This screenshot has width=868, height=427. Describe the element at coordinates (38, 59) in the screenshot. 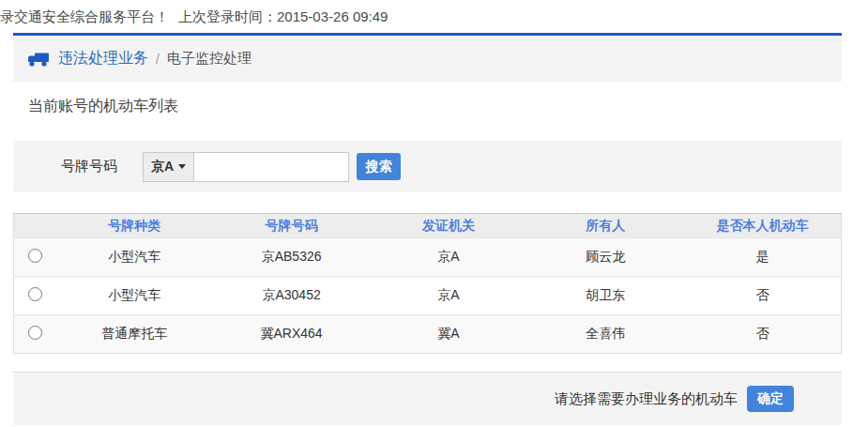

I see `truck-icon` at that location.